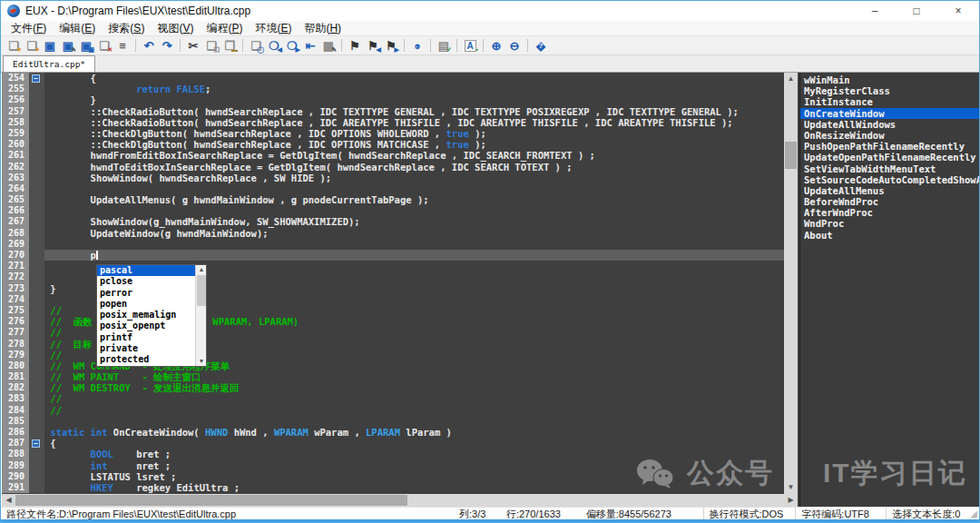 This screenshot has width=980, height=523. What do you see at coordinates (68, 45) in the screenshot?
I see `save-as-button: ▣✎` at bounding box center [68, 45].